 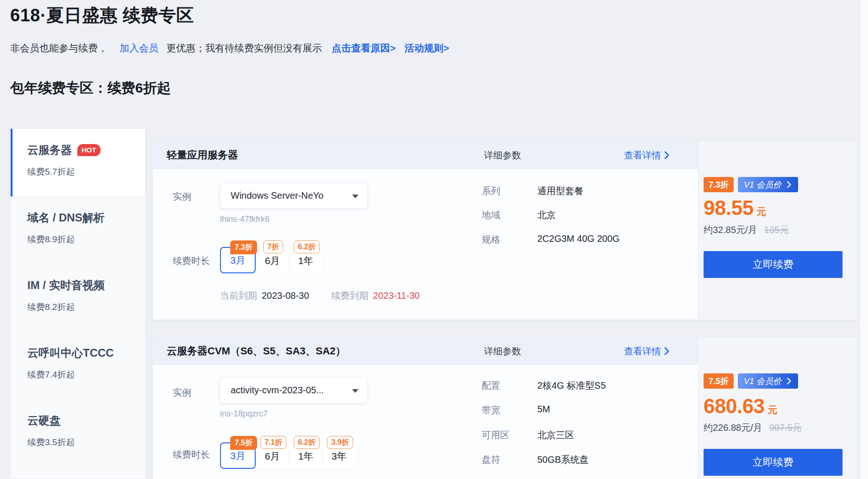 What do you see at coordinates (572, 385) in the screenshot?
I see `spec-value: 2核4G 标准型S5` at bounding box center [572, 385].